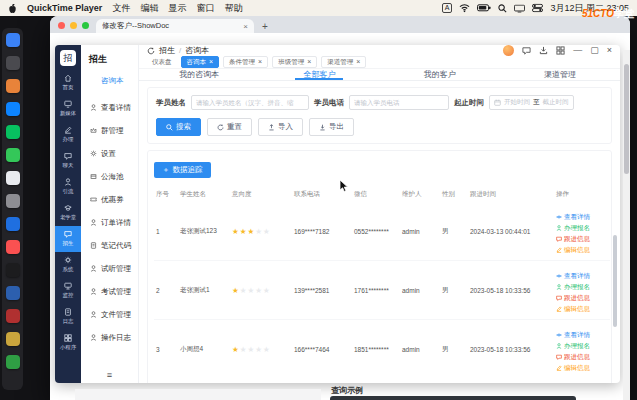 The width and height of the screenshot is (637, 400). I want to click on tag-channel-manage: 渠道管理×, so click(344, 62).